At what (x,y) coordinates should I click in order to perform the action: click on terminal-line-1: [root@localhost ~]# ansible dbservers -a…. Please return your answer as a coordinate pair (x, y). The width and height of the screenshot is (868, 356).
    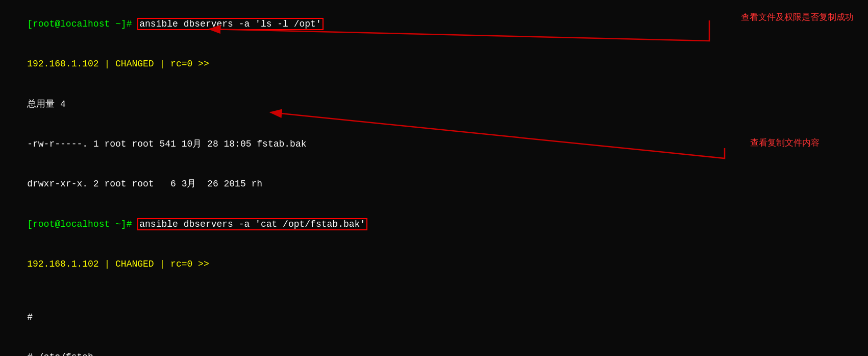
    Looking at the image, I should click on (434, 24).